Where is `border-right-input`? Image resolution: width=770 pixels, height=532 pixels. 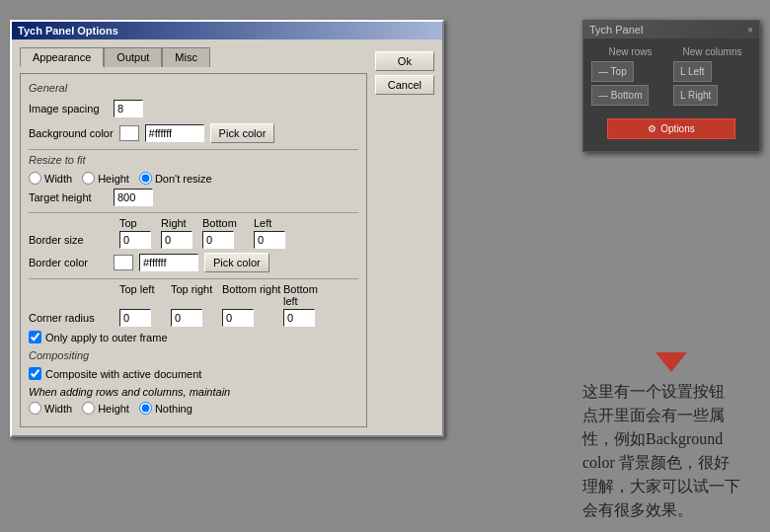
border-right-input is located at coordinates (177, 240).